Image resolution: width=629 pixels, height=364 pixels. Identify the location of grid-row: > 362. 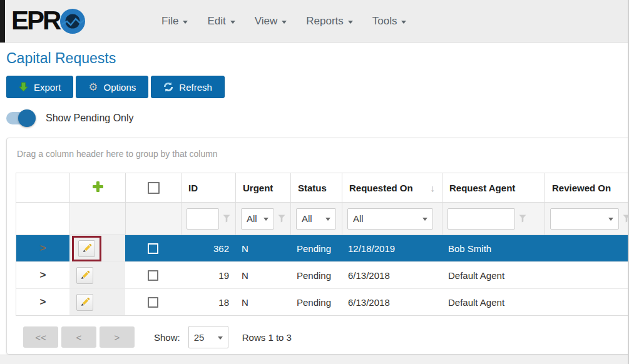
(322, 249).